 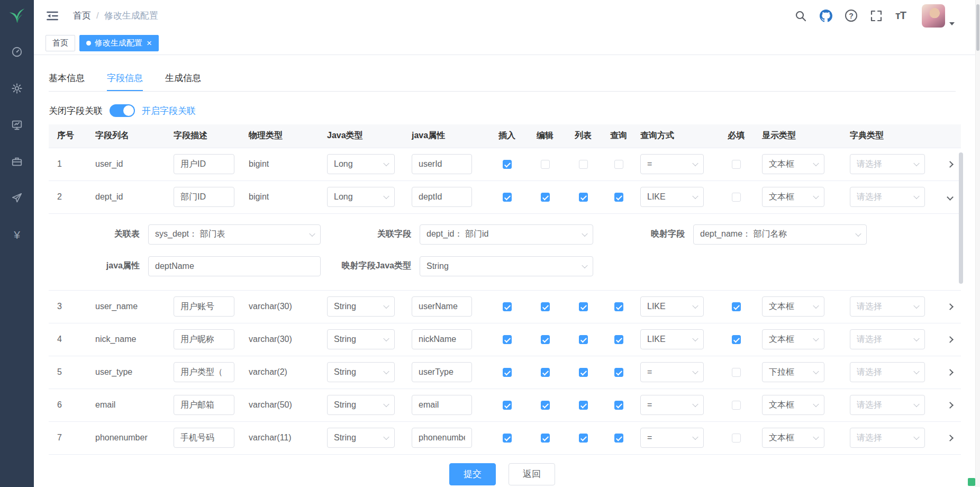 What do you see at coordinates (506, 235) in the screenshot?
I see `relation-field-select: dept_id： 部门id` at bounding box center [506, 235].